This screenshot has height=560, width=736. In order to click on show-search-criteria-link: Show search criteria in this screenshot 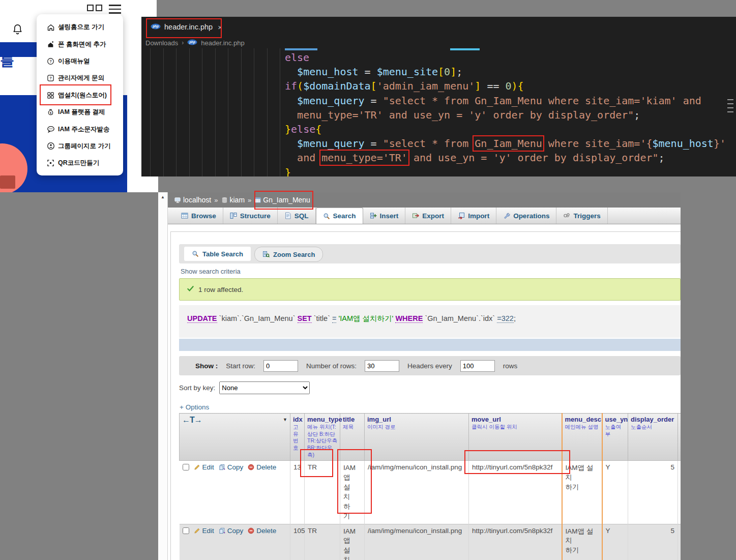, I will do `click(211, 272)`.